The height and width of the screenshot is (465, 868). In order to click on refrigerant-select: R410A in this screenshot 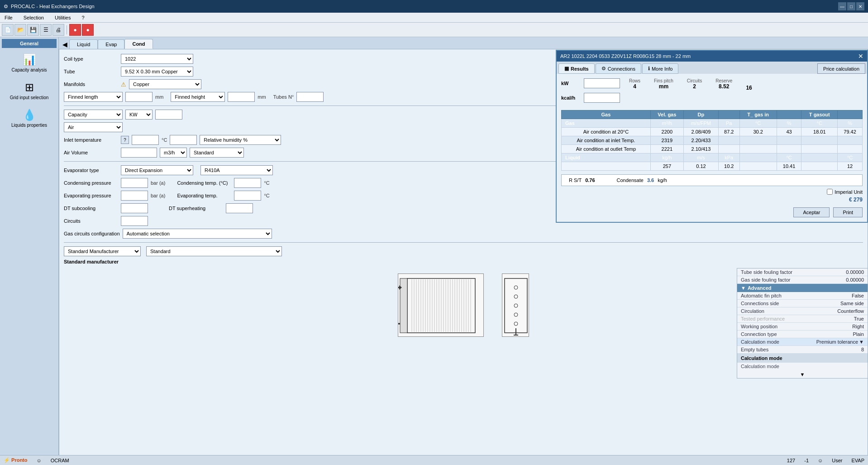, I will do `click(237, 170)`.